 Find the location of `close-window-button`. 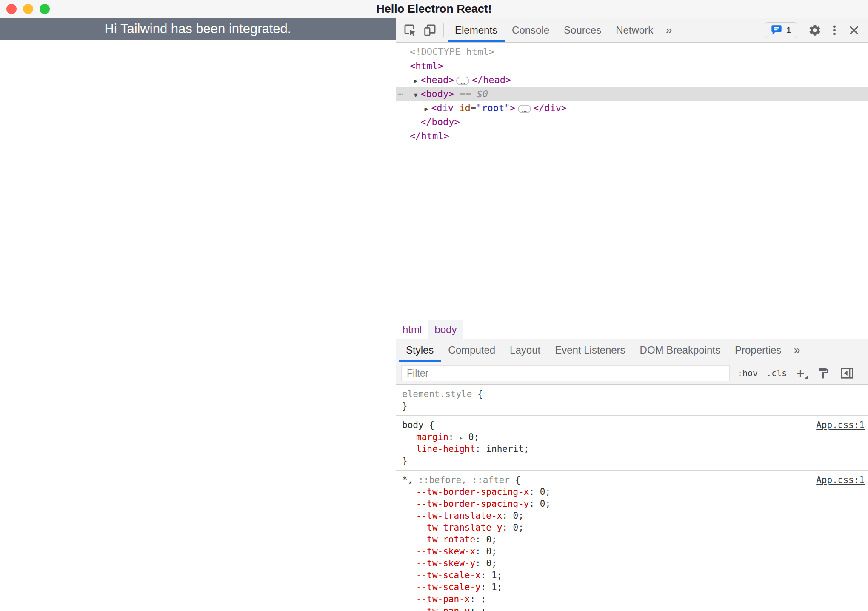

close-window-button is located at coordinates (11, 9).